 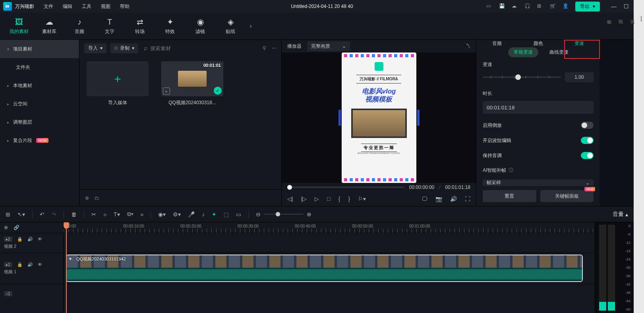 What do you see at coordinates (553, 6) in the screenshot?
I see `cart-icon: 🛒` at bounding box center [553, 6].